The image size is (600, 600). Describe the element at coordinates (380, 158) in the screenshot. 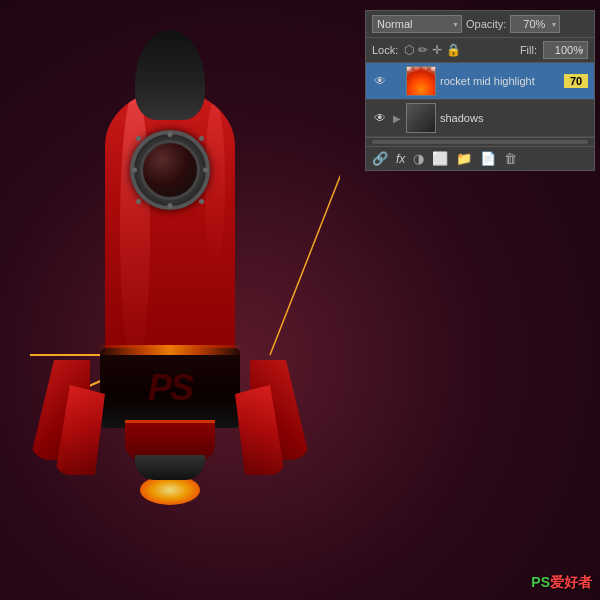

I see `link-icon: 🔗` at that location.